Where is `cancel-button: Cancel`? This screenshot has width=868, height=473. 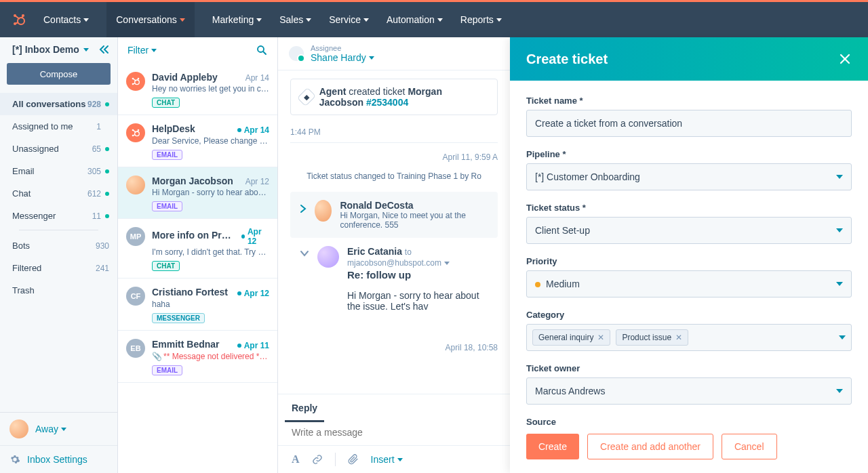
cancel-button: Cancel is located at coordinates (749, 447).